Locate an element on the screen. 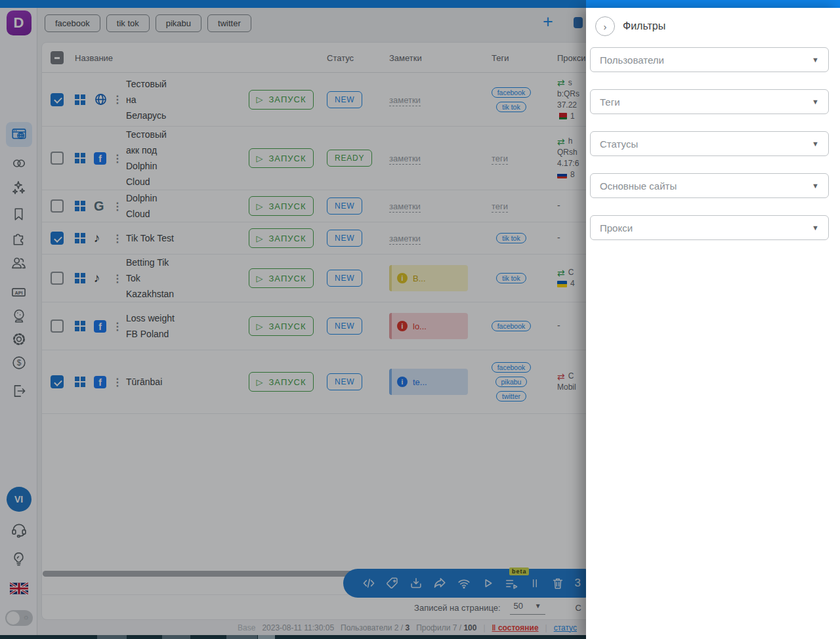 Image resolution: width=840 pixels, height=639 pixels. chevron-right-icon: › is located at coordinates (605, 26).